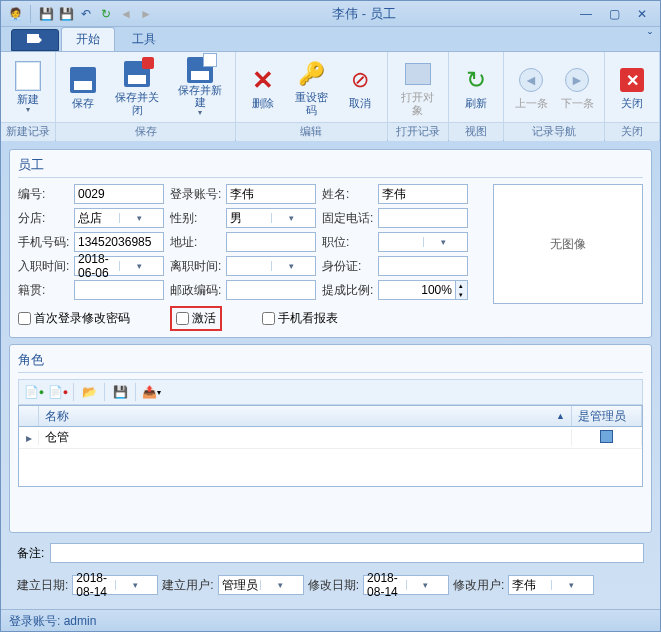  Describe the element at coordinates (406, 585) in the screenshot. I see `modify-date-combo: 2018-08-14▾` at that location.